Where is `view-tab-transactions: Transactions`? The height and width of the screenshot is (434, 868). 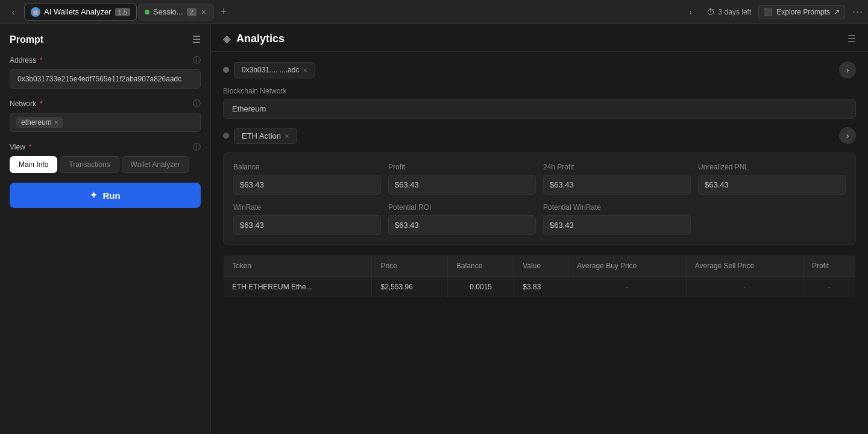
view-tab-transactions: Transactions is located at coordinates (89, 165).